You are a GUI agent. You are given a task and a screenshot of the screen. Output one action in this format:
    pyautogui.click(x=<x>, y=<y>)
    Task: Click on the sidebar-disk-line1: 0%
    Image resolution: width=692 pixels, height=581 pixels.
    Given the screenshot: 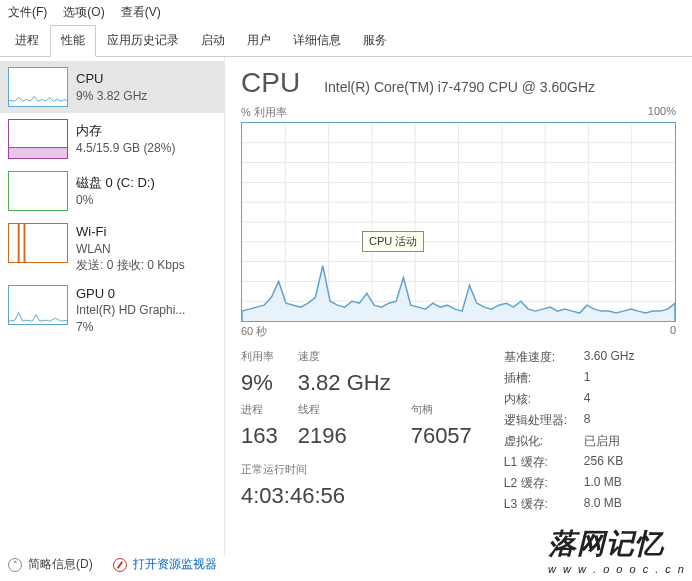 What is the action you would take?
    pyautogui.click(x=116, y=200)
    